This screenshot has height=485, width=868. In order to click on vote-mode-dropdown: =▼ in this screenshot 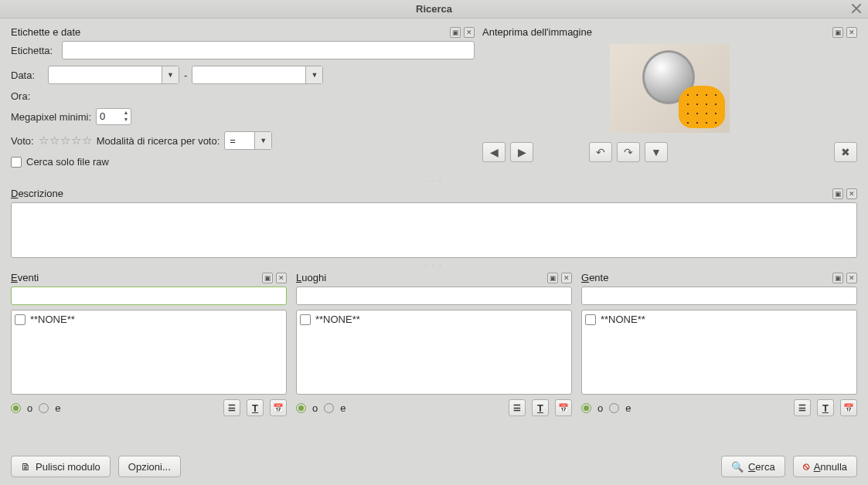, I will do `click(248, 141)`.